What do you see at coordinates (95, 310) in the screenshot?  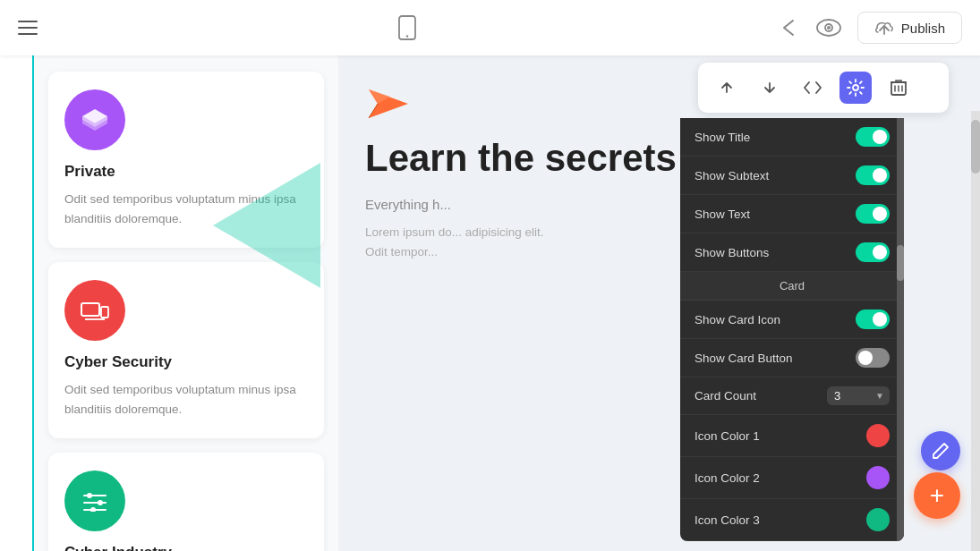 I see `card-icon-cyber-security` at bounding box center [95, 310].